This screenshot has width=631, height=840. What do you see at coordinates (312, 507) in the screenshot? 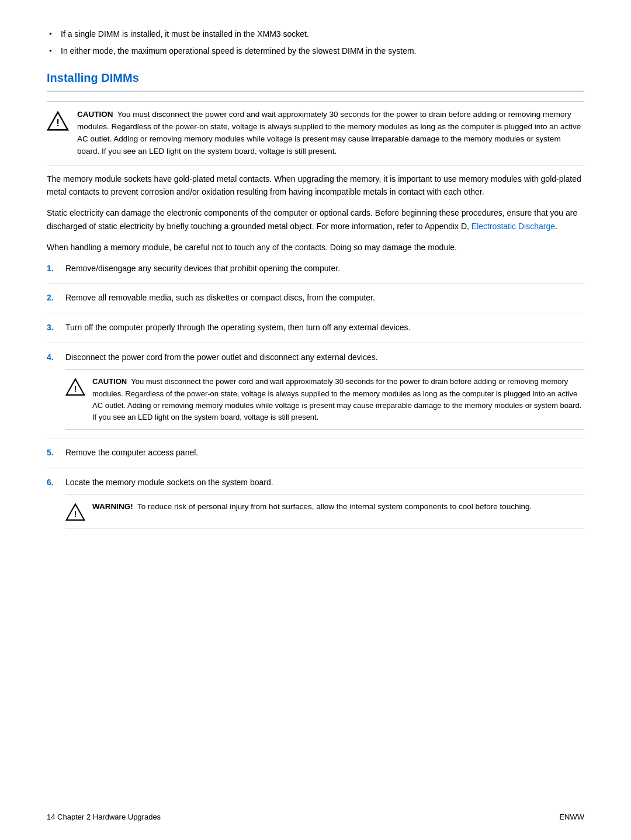
I see `warning-text-1: WARNING! To reduce risk of personal inju…` at bounding box center [312, 507].